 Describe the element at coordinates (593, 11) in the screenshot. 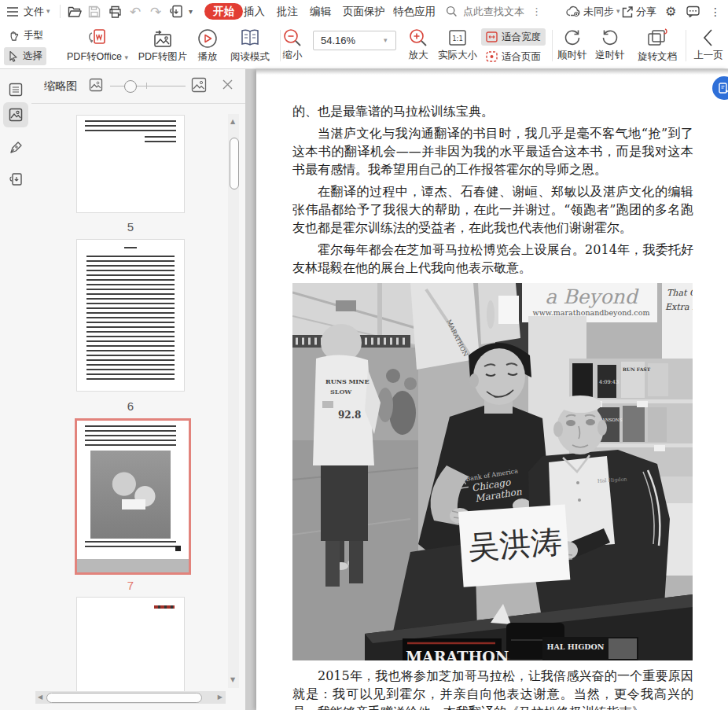

I see `sync-status-button: 未同步 ▾` at that location.